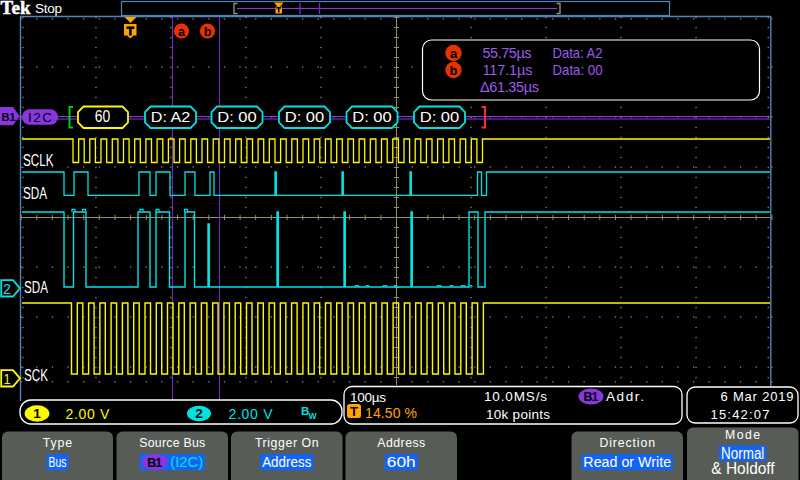 The width and height of the screenshot is (800, 480). Describe the element at coordinates (38, 160) in the screenshot. I see `svg-text: SCLK` at that location.